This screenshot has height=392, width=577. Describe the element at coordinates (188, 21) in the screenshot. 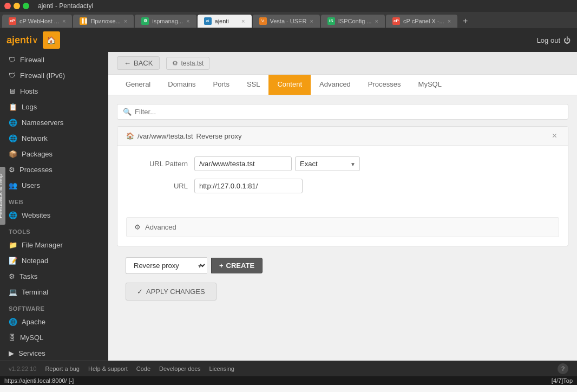

I see `tab-close-3: ×` at that location.